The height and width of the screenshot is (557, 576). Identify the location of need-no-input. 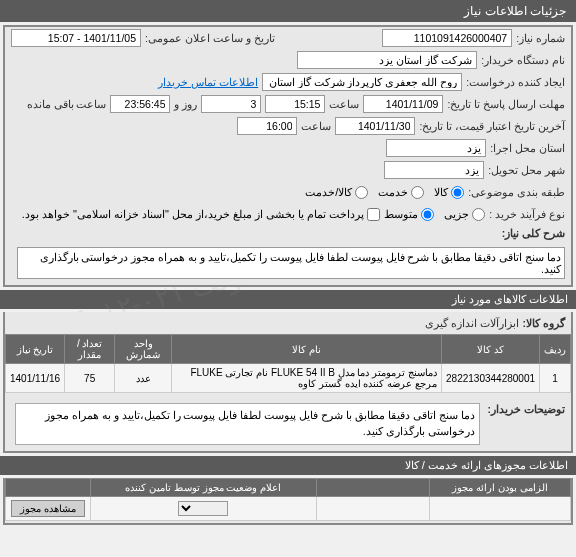
(447, 38).